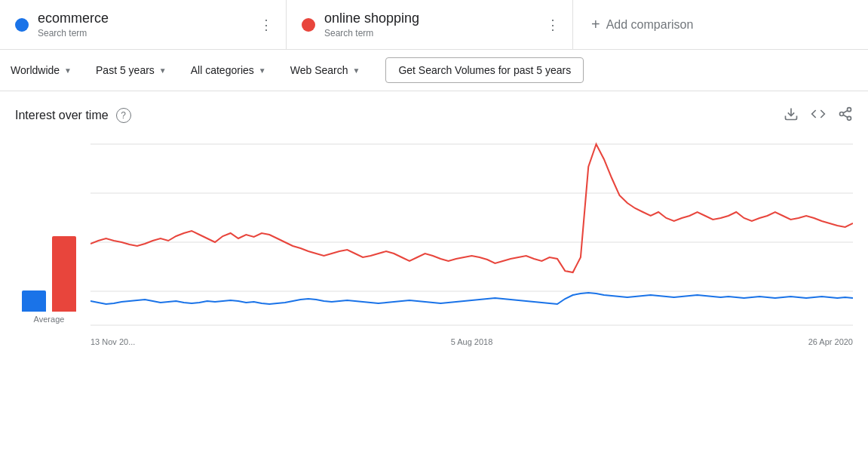 The height and width of the screenshot is (458, 868). Describe the element at coordinates (484, 70) in the screenshot. I see `get-volumes-button: Get Search Volumes for past 5 years` at that location.